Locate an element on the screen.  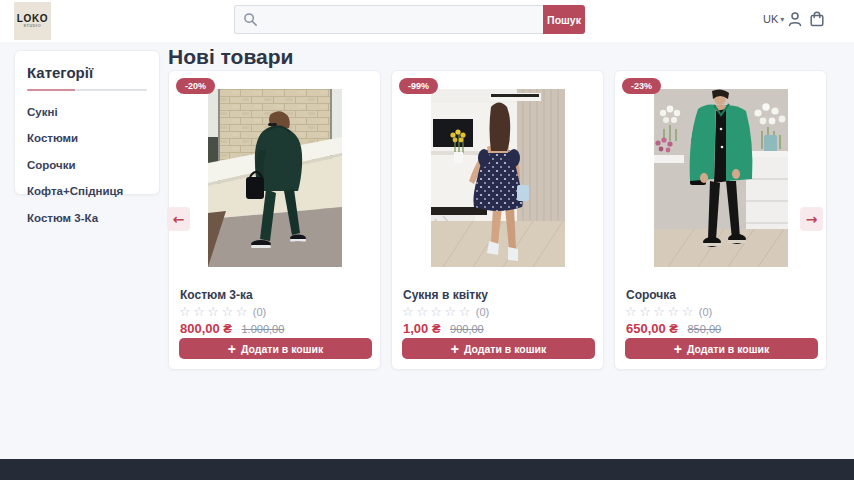
sidebar-item-sukni: Сукні is located at coordinates (87, 112).